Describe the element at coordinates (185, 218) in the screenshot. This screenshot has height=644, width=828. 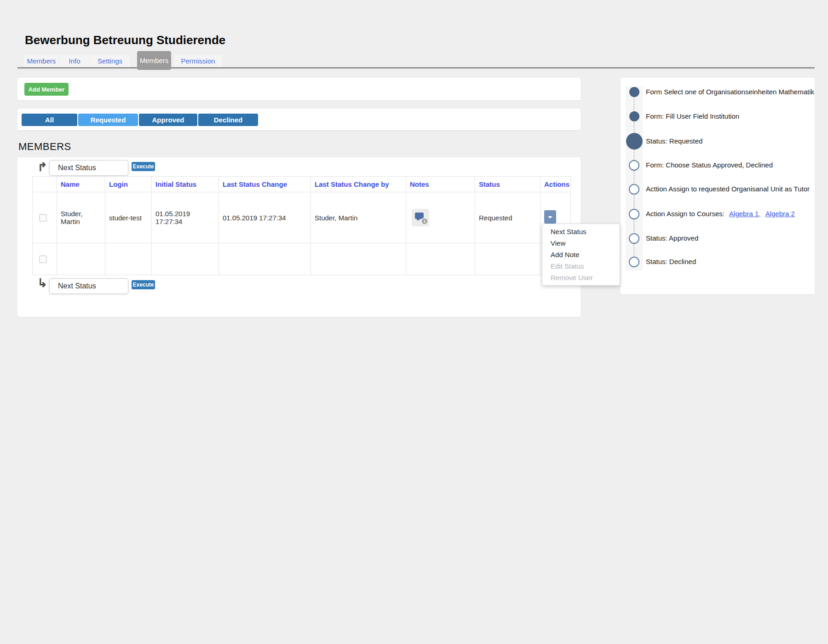
I see `cell-initial-status: 01.05.2019 17:27:34` at that location.